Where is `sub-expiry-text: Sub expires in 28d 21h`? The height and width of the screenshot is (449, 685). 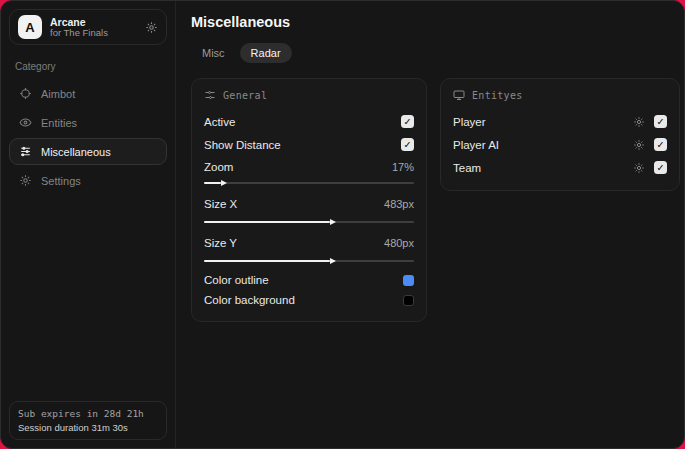 sub-expiry-text: Sub expires in 28d 21h is located at coordinates (88, 414).